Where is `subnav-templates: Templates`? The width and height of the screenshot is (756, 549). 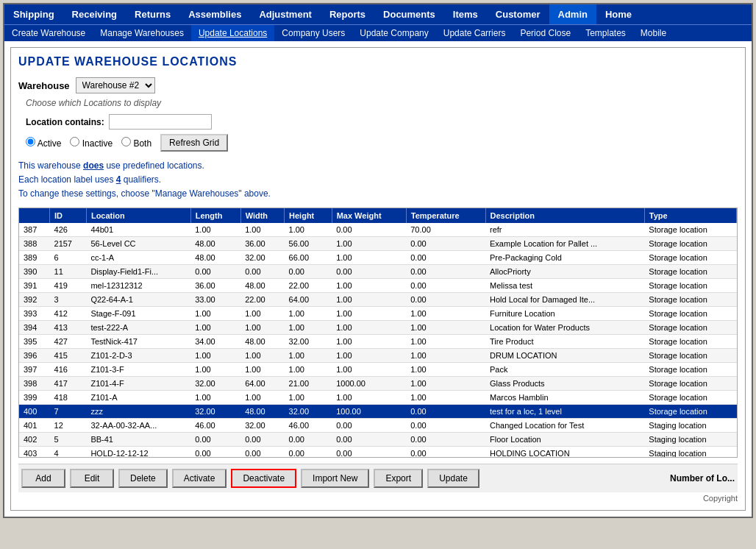
subnav-templates: Templates is located at coordinates (606, 33).